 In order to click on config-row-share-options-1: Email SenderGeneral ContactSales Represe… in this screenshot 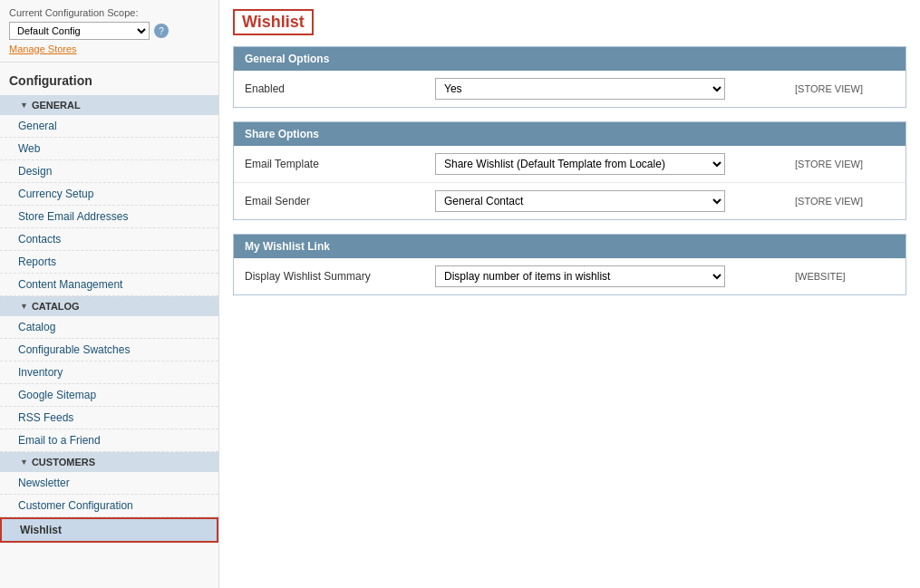, I will do `click(569, 201)`.